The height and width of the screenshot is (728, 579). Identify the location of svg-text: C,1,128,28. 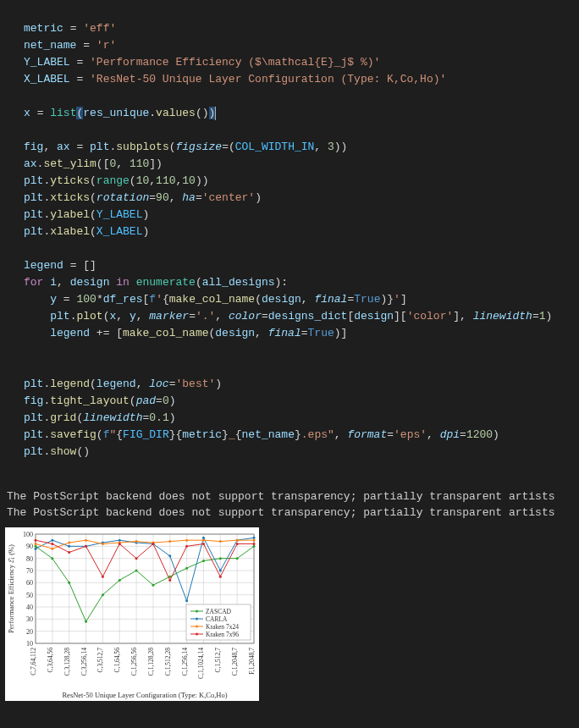
(151, 662).